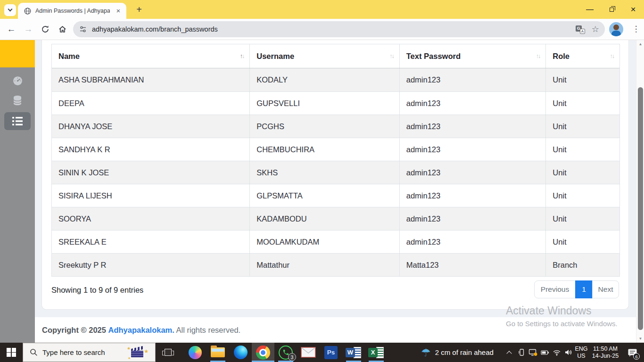  What do you see at coordinates (151, 56) in the screenshot?
I see `column-header-name: Name↑↓` at bounding box center [151, 56].